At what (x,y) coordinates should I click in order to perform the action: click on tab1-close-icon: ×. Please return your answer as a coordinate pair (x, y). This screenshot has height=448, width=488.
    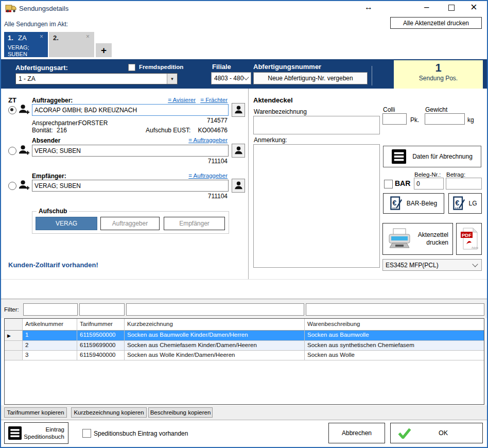
    Looking at the image, I should click on (41, 37).